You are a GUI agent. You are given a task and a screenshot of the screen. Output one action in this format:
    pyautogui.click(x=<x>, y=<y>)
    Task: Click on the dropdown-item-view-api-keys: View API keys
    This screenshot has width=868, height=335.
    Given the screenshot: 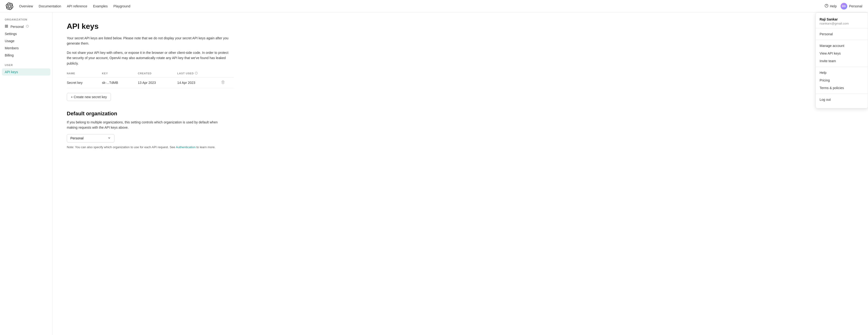 What is the action you would take?
    pyautogui.click(x=842, y=53)
    